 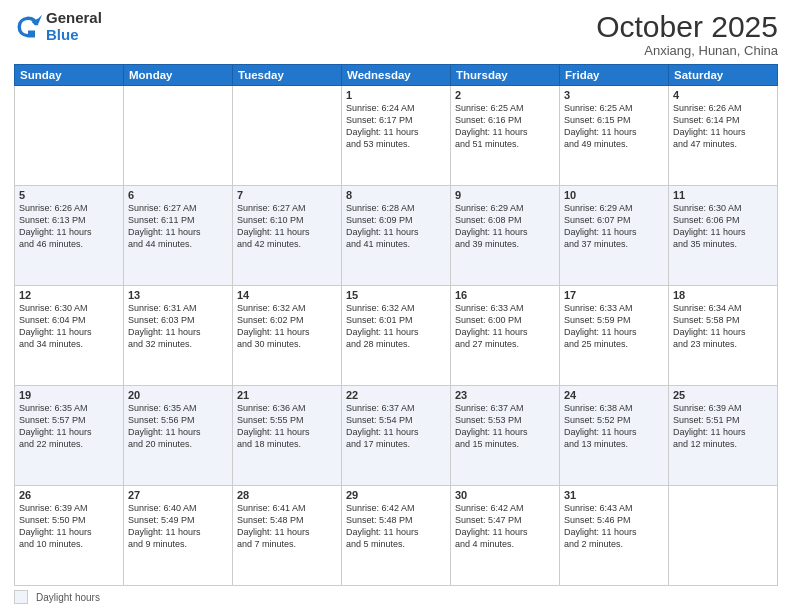 I want to click on calendar-cell: 13Sunrise: 6:31 AM Sunset: 6:03 PM Dayli…, so click(x=178, y=336).